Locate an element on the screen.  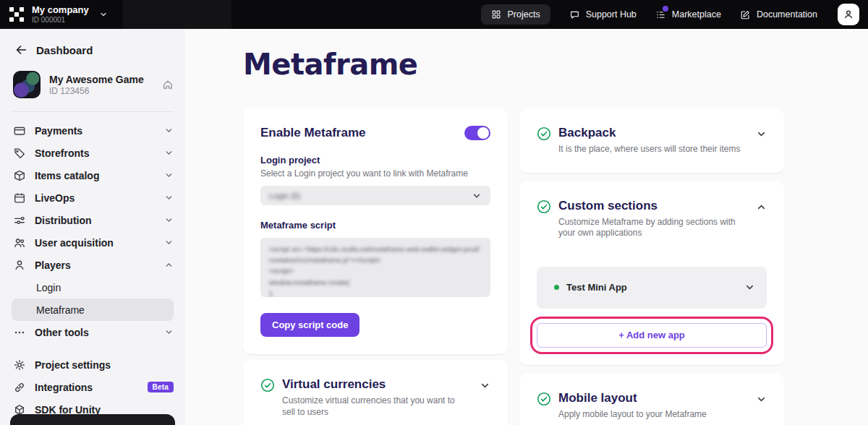
sidebar-item-players: Players is located at coordinates (93, 265).